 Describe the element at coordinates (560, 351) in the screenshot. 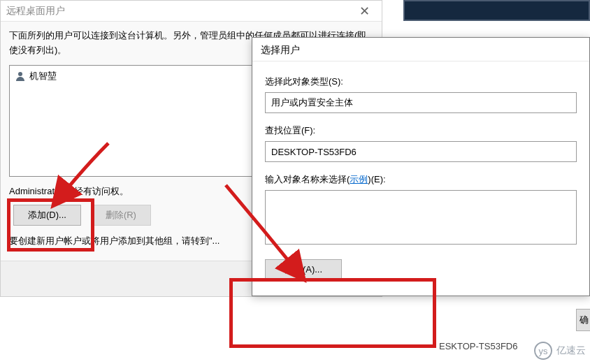

I see `watermark: ys 亿速云` at that location.